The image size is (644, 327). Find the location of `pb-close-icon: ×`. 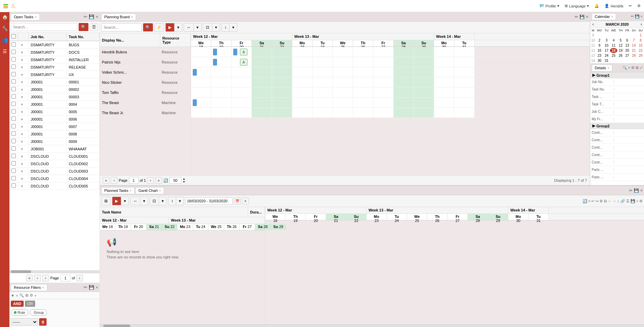

pb-close-icon: × is located at coordinates (587, 17).